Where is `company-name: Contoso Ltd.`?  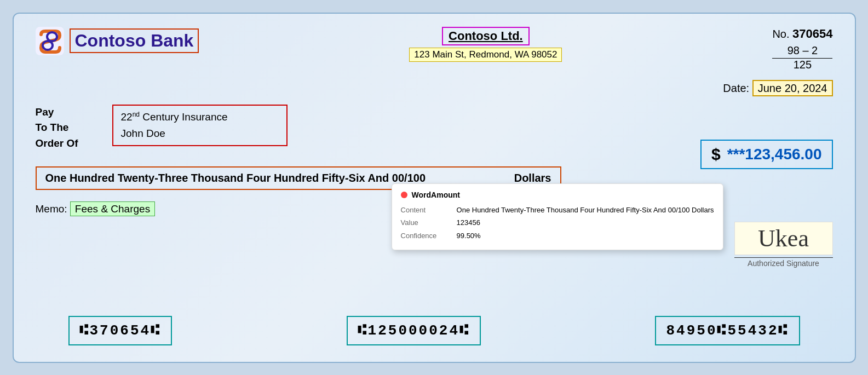 company-name: Contoso Ltd. is located at coordinates (486, 36).